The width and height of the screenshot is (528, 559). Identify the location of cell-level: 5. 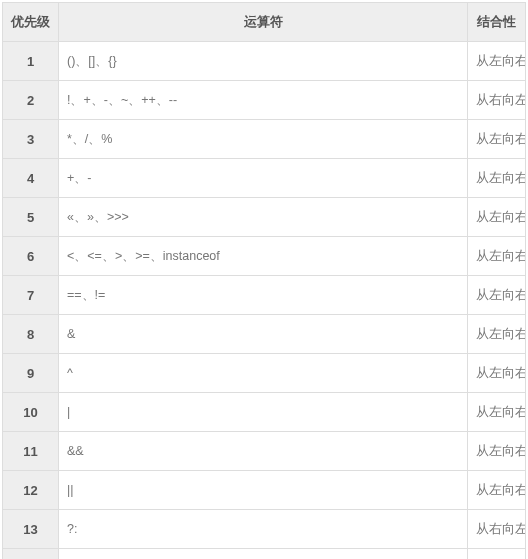
(31, 218).